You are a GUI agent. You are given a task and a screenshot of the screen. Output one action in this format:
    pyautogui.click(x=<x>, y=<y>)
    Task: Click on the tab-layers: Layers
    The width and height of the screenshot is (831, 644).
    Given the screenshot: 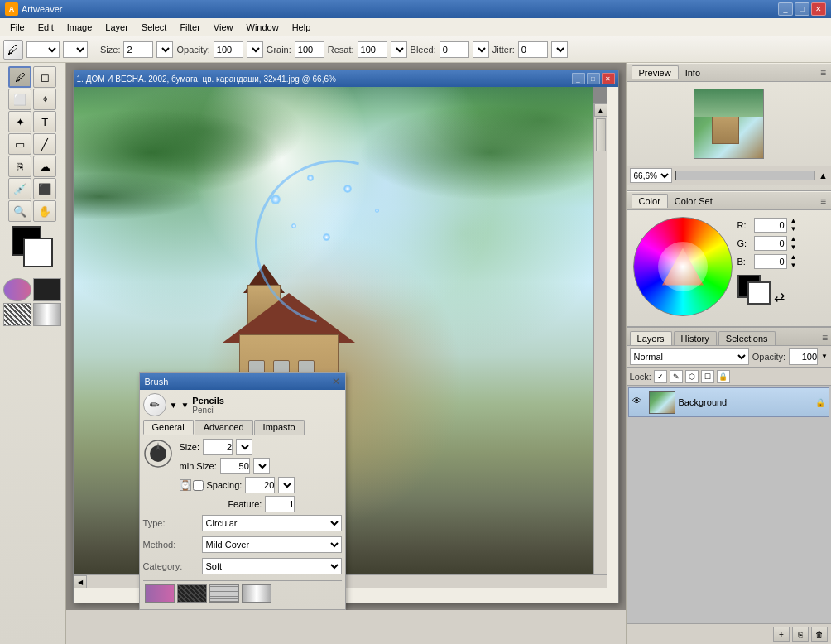 What is the action you would take?
    pyautogui.click(x=651, y=338)
    